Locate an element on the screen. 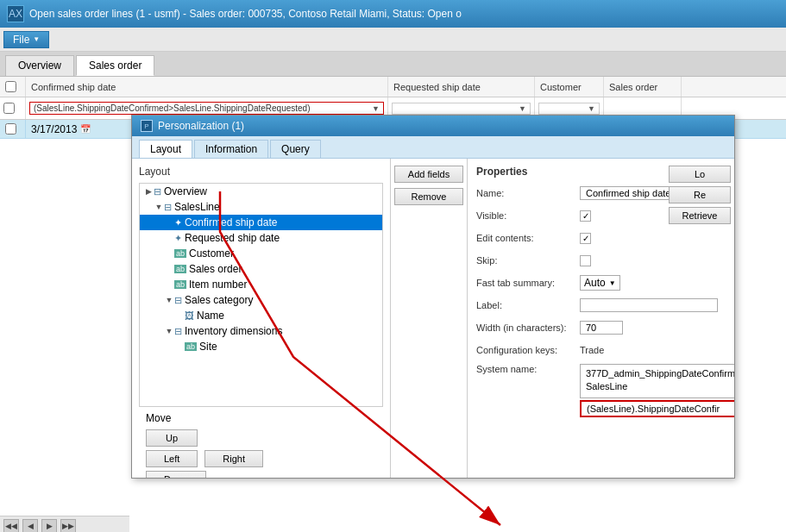 The width and height of the screenshot is (786, 532). nav-last-button: ▶▶ is located at coordinates (68, 526).